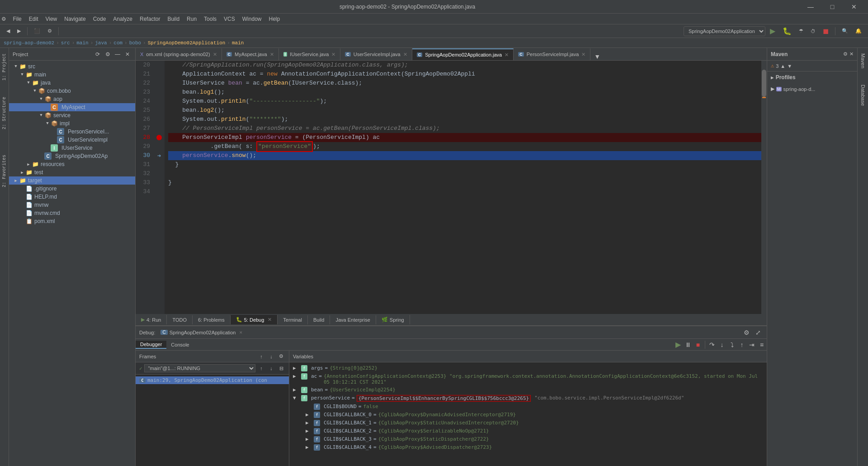 This screenshot has width=868, height=466. What do you see at coordinates (187, 43) in the screenshot?
I see `breadcrumb-class: SpringAopDemo02Application` at bounding box center [187, 43].